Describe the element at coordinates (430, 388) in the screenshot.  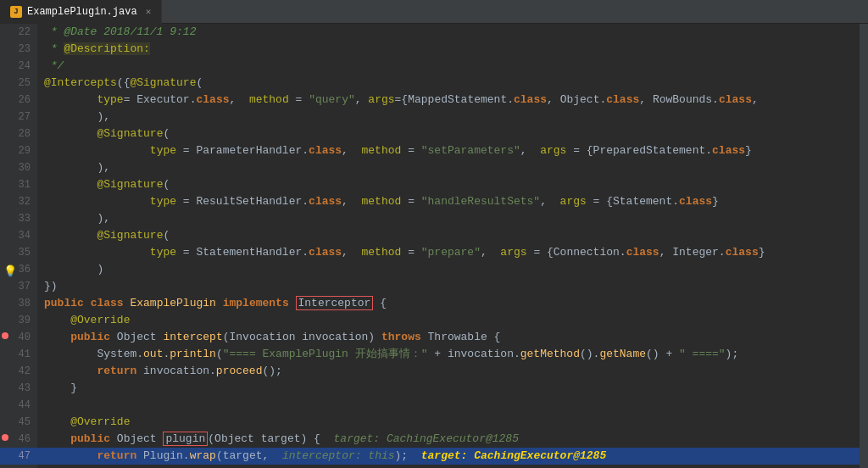
I see `line-row: 43 }` at that location.